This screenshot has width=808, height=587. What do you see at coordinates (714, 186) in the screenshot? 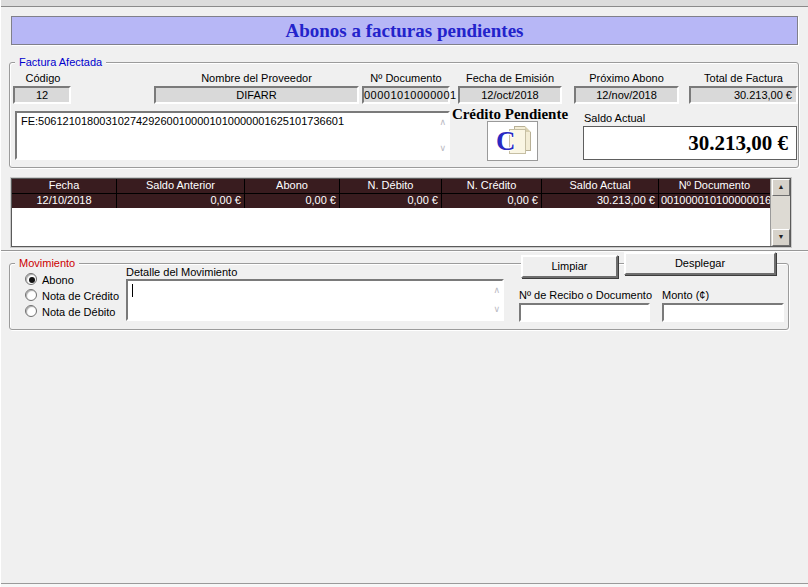
I see `column-header-num-documento: Nº Documento` at bounding box center [714, 186].